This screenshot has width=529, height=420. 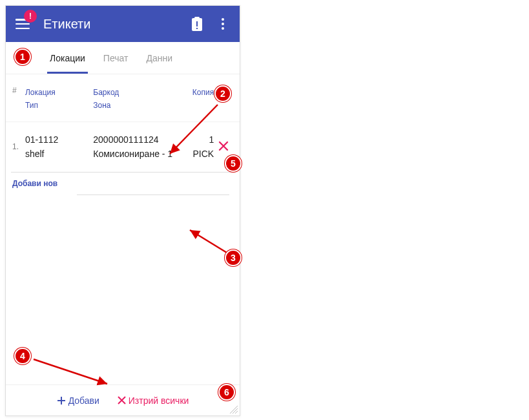 I want to click on clipboard-icon, so click(x=197, y=24).